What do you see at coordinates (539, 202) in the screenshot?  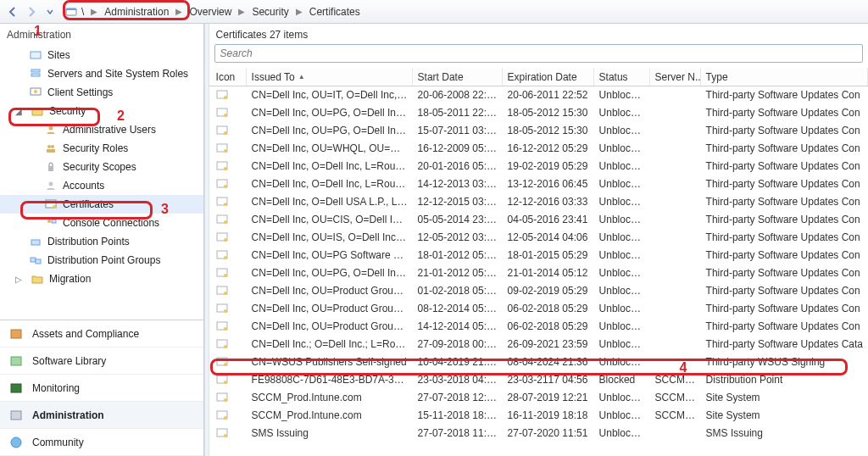 I see `table-row: CN=Dell Inc, O=Dell USA L.P., L=Rou...12…` at bounding box center [539, 202].